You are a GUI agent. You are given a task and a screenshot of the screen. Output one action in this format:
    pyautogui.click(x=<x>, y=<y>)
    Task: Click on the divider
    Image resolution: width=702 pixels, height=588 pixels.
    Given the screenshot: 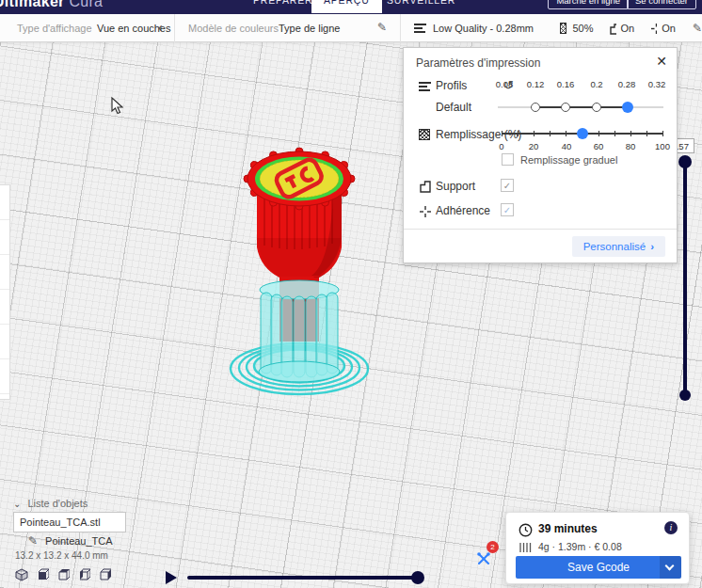 What is the action you would take?
    pyautogui.click(x=540, y=230)
    